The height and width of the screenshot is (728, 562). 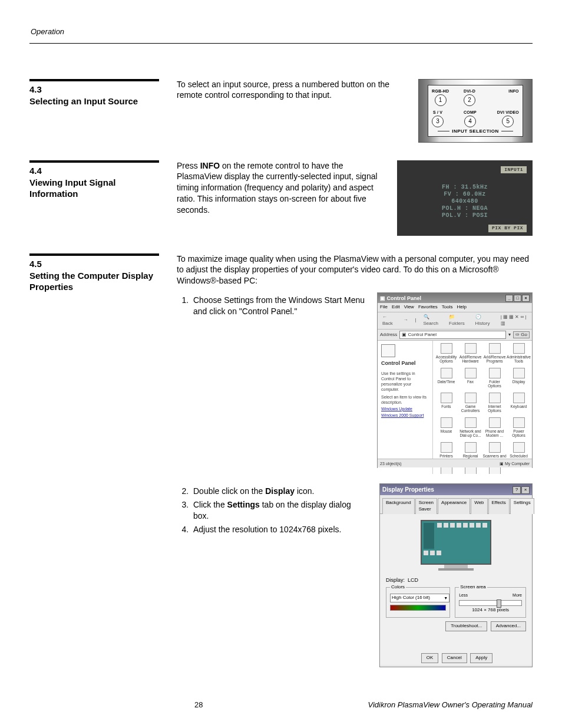 What do you see at coordinates (470, 404) in the screenshot?
I see `cp-item: Game Controllers` at bounding box center [470, 404].